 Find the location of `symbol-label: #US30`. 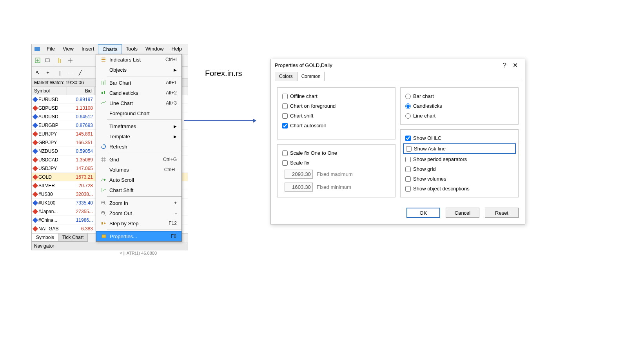

symbol-label: #US30 is located at coordinates (45, 194).